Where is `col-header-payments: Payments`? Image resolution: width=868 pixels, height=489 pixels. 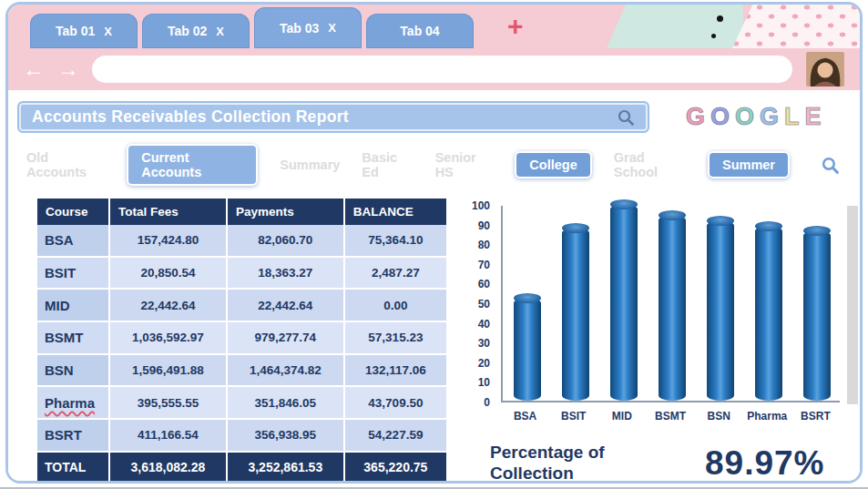
col-header-payments: Payments is located at coordinates (286, 211).